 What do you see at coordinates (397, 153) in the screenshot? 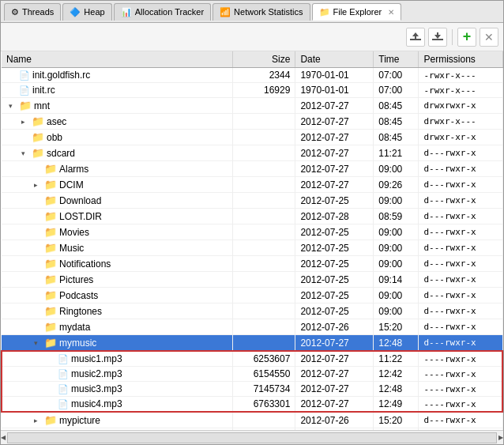
I see `file-time: 11:21` at bounding box center [397, 153].